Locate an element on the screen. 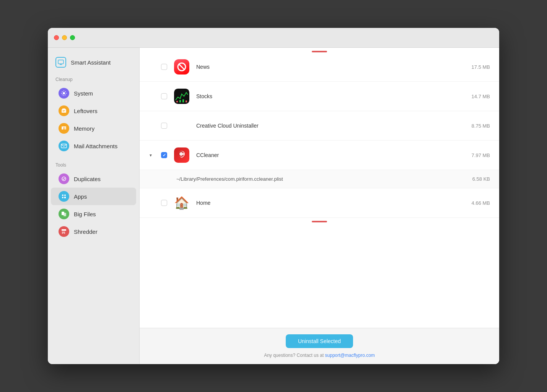  mail-icon is located at coordinates (64, 146).